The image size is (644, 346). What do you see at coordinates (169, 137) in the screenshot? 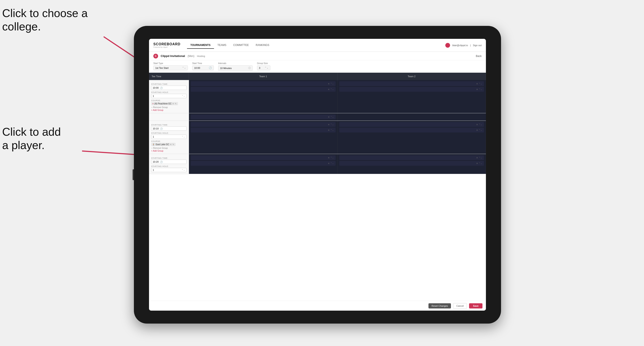
I see `starting-hole-input-2: 1 ⌃⌄` at bounding box center [169, 137].